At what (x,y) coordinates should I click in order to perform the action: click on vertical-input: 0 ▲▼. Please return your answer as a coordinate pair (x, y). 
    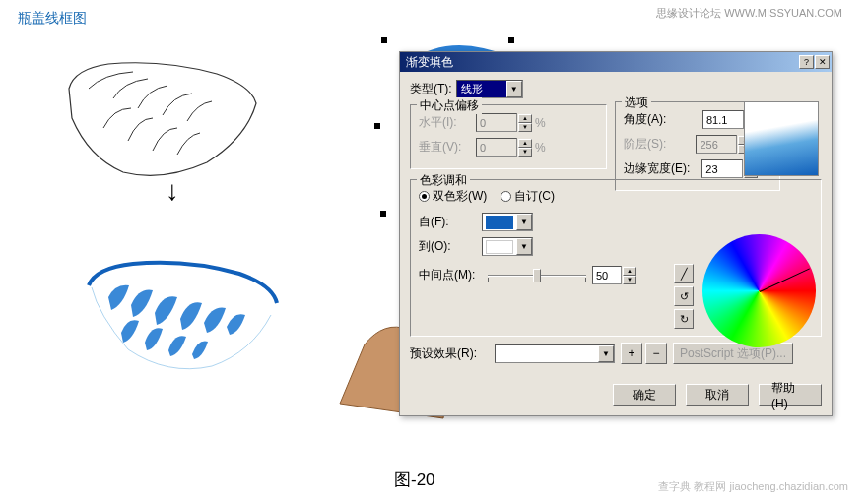
    Looking at the image, I should click on (504, 148).